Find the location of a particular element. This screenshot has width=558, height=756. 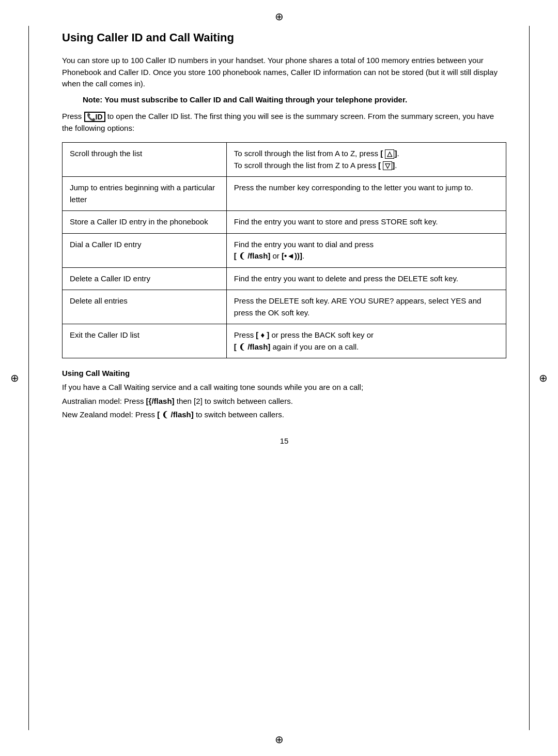

bracket-up-key: [ △] is located at coordinates (389, 153).